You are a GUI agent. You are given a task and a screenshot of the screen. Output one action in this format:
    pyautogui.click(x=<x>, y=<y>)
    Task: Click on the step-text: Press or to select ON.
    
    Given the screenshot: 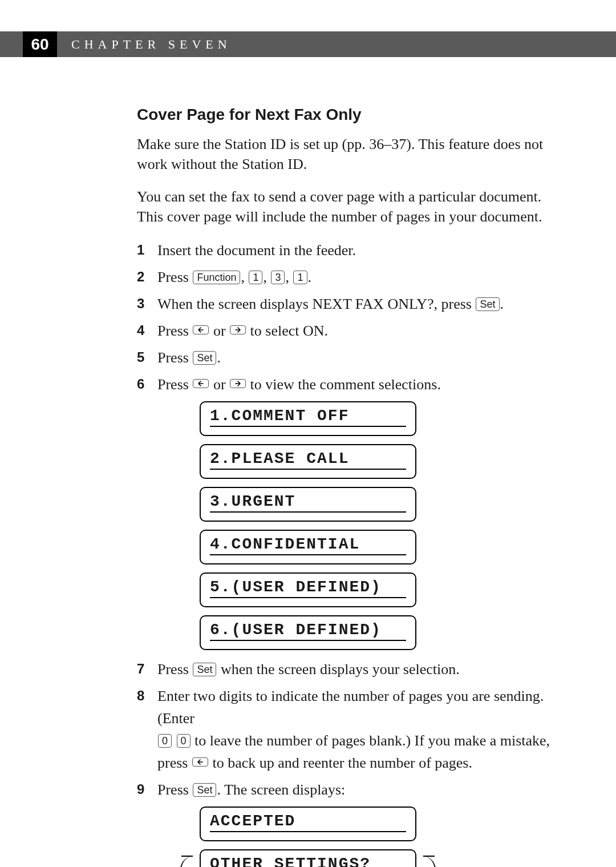 What is the action you would take?
    pyautogui.click(x=364, y=331)
    